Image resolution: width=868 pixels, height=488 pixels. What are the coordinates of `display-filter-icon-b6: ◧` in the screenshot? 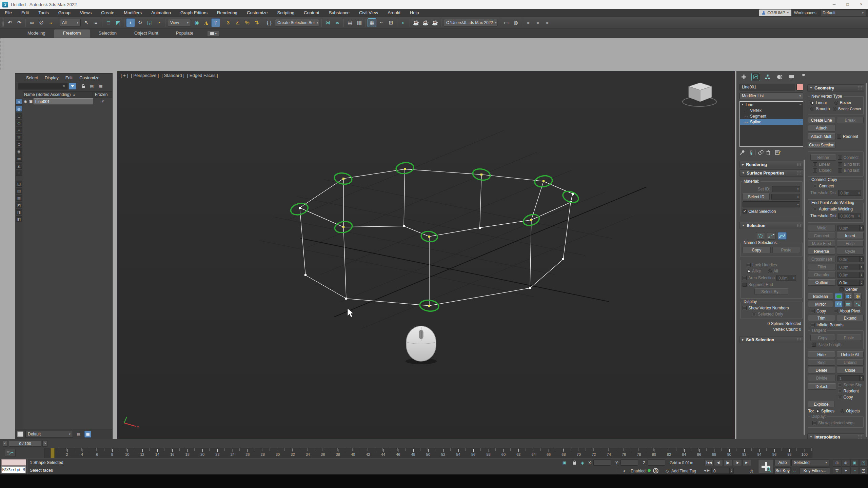 It's located at (19, 219).